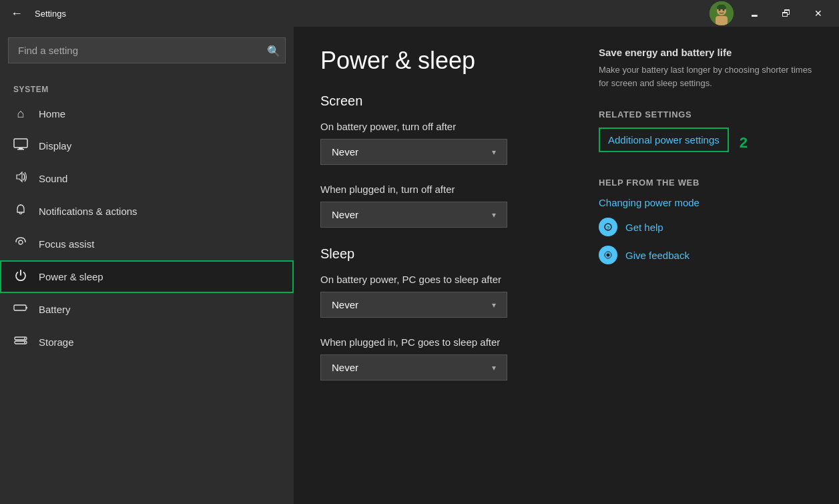 The image size is (839, 504). Describe the element at coordinates (345, 304) in the screenshot. I see `sleep-battery-value: Never` at that location.